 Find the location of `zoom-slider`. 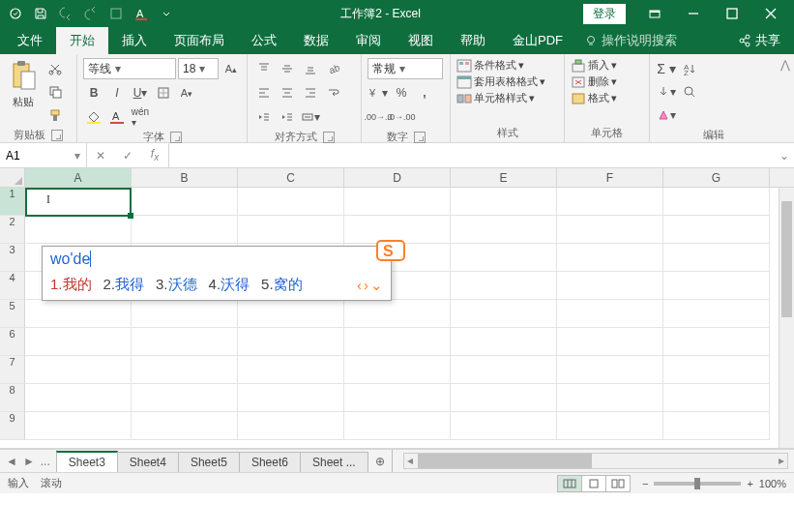

zoom-slider is located at coordinates (697, 484).